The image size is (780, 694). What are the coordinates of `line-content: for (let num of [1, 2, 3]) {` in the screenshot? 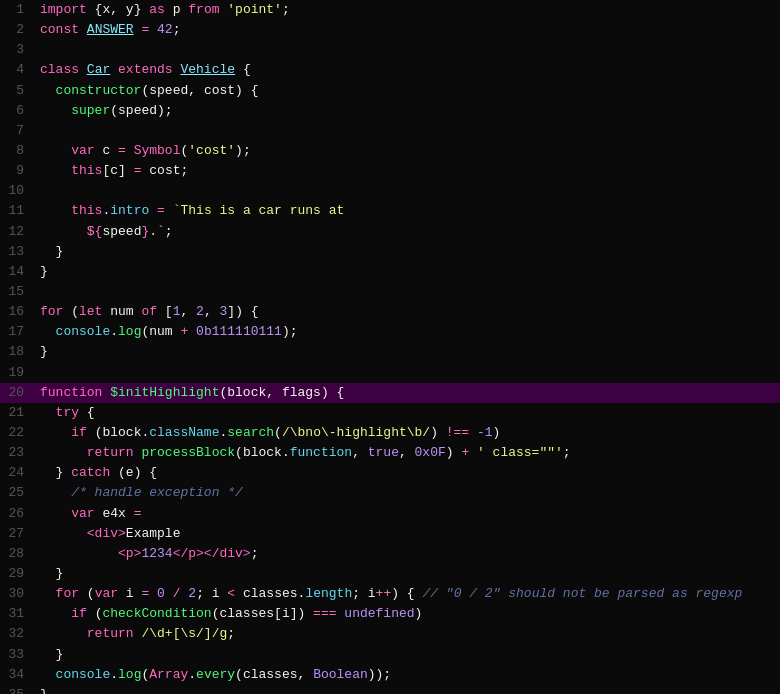 It's located at (408, 312).